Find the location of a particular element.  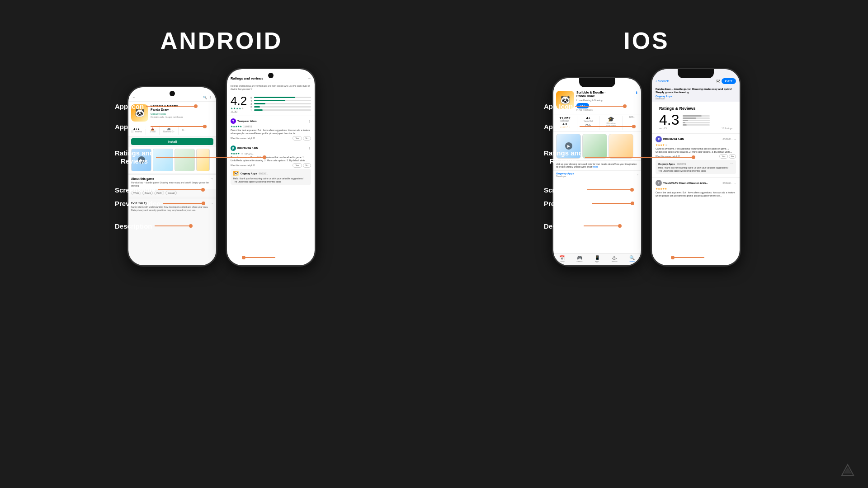

ios-back-btn: ‹ Search is located at coordinates (662, 81).